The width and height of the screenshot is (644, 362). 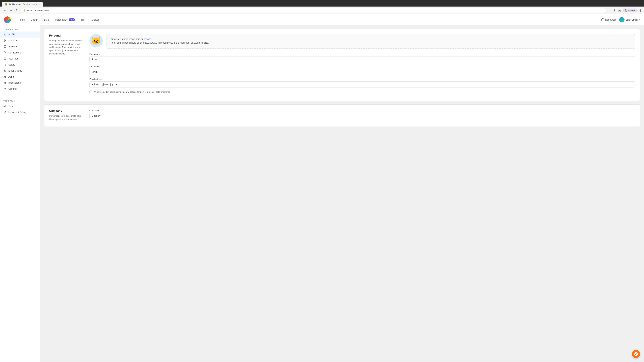 What do you see at coordinates (65, 20) in the screenshot?
I see `nav-personalize: Personalize New` at bounding box center [65, 20].